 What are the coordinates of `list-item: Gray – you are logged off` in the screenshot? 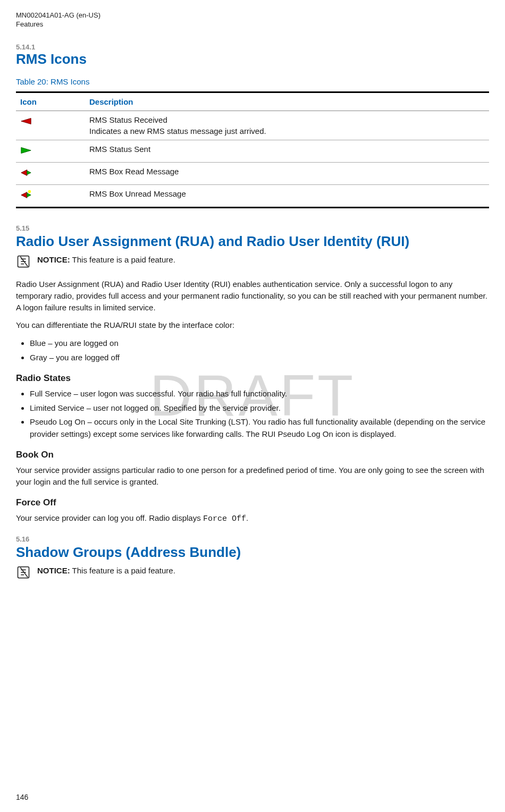 It's located at (259, 358).